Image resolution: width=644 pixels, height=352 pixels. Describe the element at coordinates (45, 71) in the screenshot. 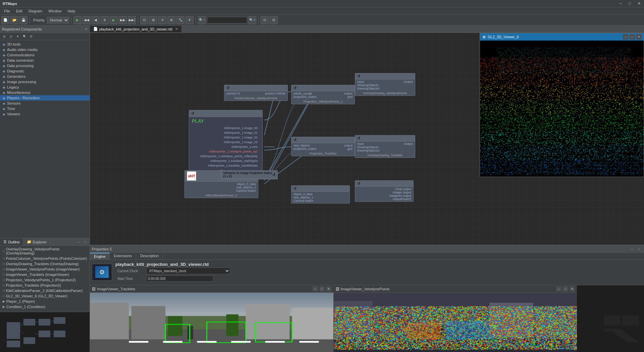

I see `comp-diag: ◈ Diagnostic` at that location.